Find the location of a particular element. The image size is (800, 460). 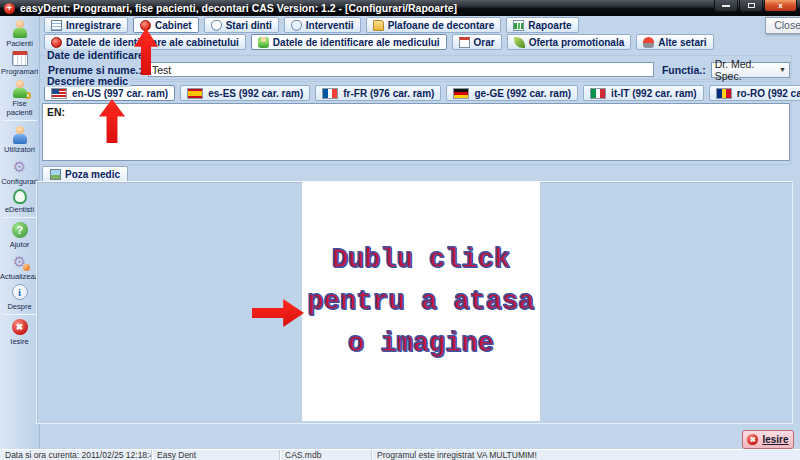

tab-rapoarte: Rapoarte is located at coordinates (542, 25).